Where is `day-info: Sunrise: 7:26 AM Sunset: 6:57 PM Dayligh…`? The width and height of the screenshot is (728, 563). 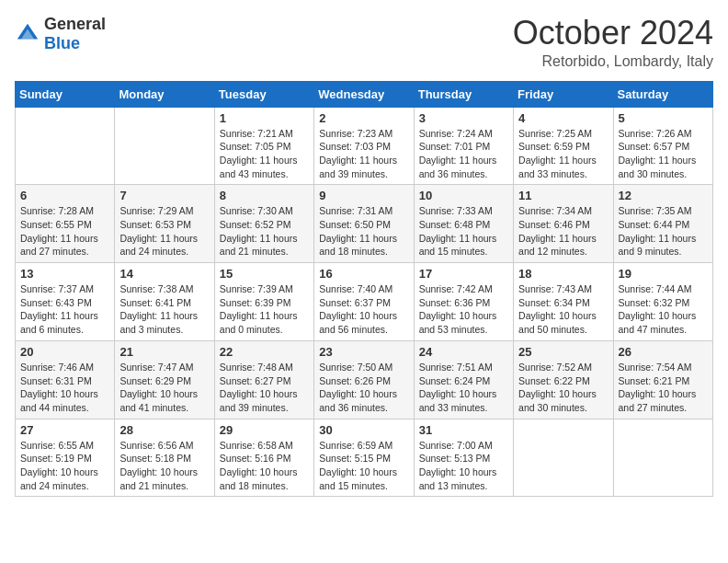
day-info: Sunrise: 7:26 AM Sunset: 6:57 PM Dayligh… is located at coordinates (664, 155).